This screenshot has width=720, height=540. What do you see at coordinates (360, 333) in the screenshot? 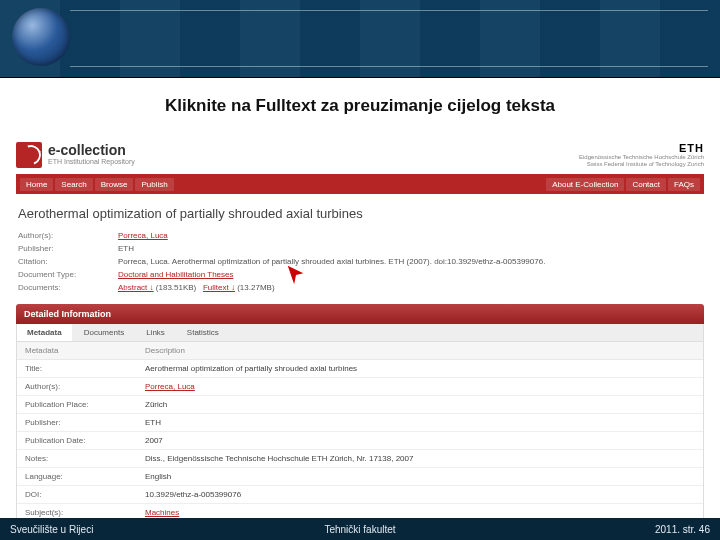
I see `tab-row: Metadata Documents Links Statistics` at bounding box center [360, 333].